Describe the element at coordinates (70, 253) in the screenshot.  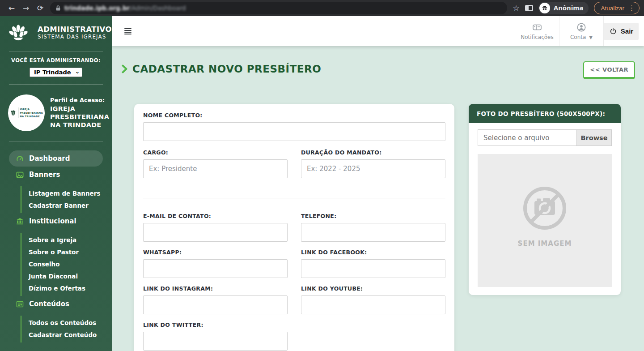
I see `sidebar-subitem-sobre-o-pastor: Sobre o Pastor` at that location.